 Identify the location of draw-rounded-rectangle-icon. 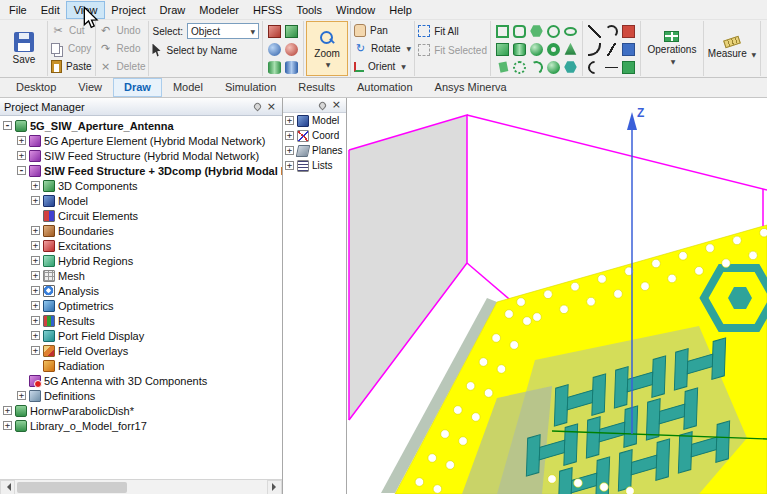
(520, 32).